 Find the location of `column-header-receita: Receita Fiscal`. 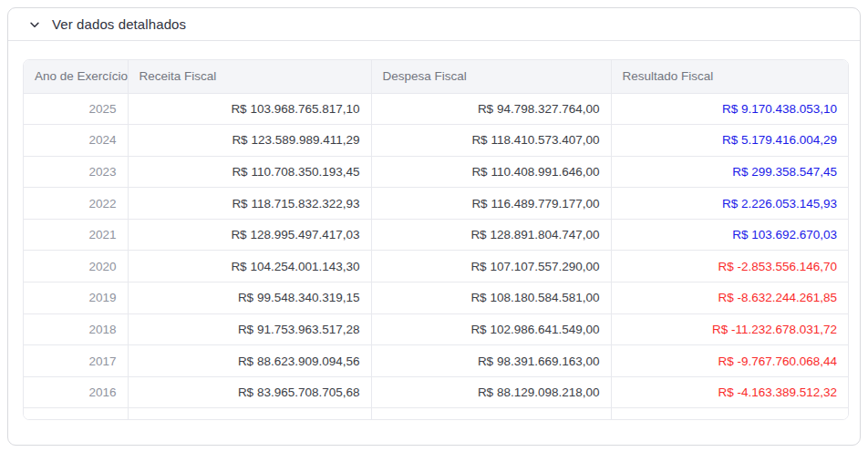

column-header-receita: Receita Fiscal is located at coordinates (250, 77).